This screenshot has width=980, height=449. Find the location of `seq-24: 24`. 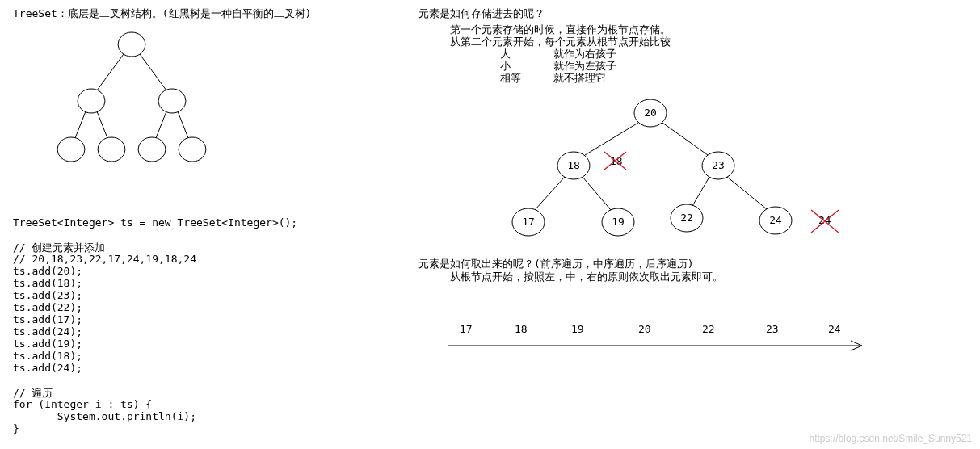

seq-24: 24 is located at coordinates (835, 329).